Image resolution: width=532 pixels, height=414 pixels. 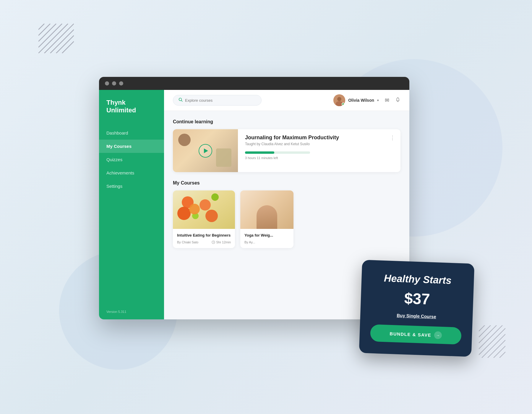 I want to click on sidebar-item-achievements: Achievements, so click(x=132, y=173).